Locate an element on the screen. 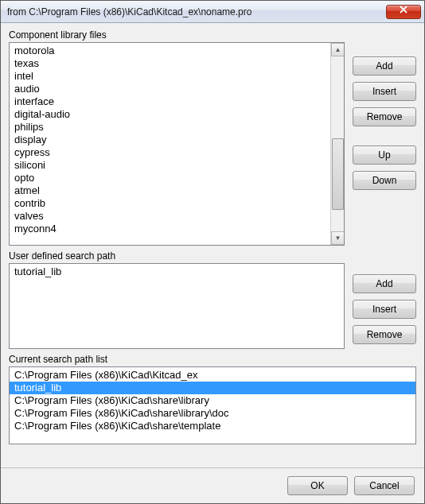  list-item: cypress is located at coordinates (170, 153).